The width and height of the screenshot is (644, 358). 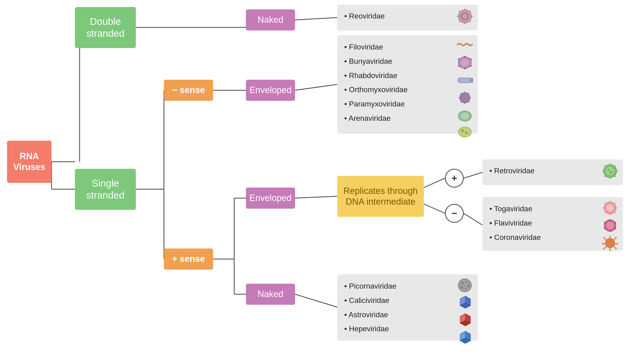 What do you see at coordinates (188, 90) in the screenshot?
I see `minus-sense-label: − sense` at bounding box center [188, 90].